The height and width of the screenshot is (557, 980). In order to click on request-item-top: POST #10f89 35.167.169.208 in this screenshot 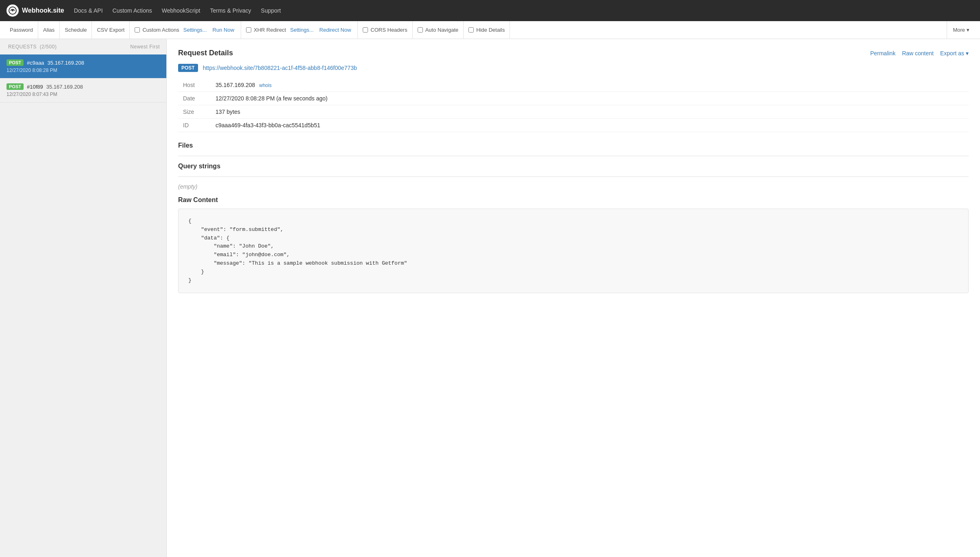, I will do `click(83, 87)`.